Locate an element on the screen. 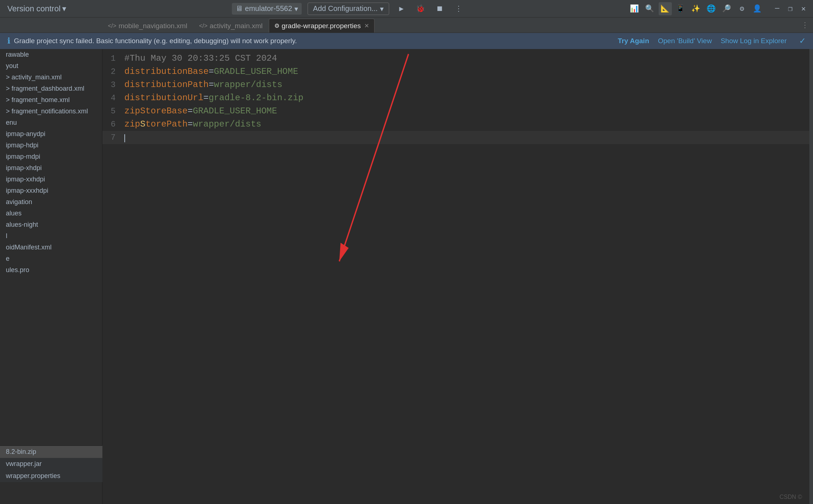 Image resolution: width=813 pixels, height=504 pixels. key-2: distributionBase is located at coordinates (166, 72).